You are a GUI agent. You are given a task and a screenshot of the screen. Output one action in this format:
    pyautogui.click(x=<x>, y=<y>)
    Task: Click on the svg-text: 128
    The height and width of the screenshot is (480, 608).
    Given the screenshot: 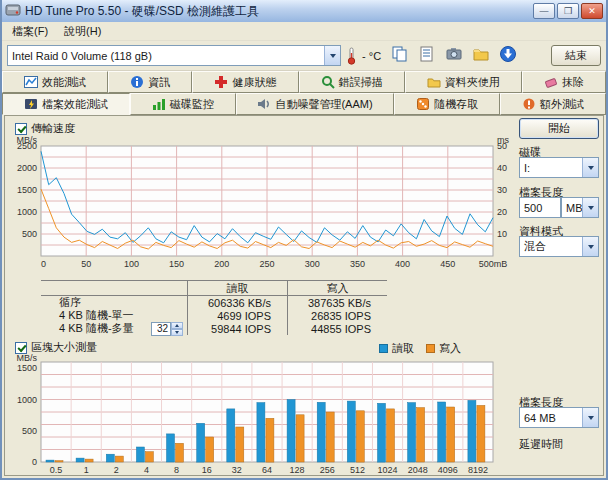 What is the action you would take?
    pyautogui.click(x=298, y=470)
    